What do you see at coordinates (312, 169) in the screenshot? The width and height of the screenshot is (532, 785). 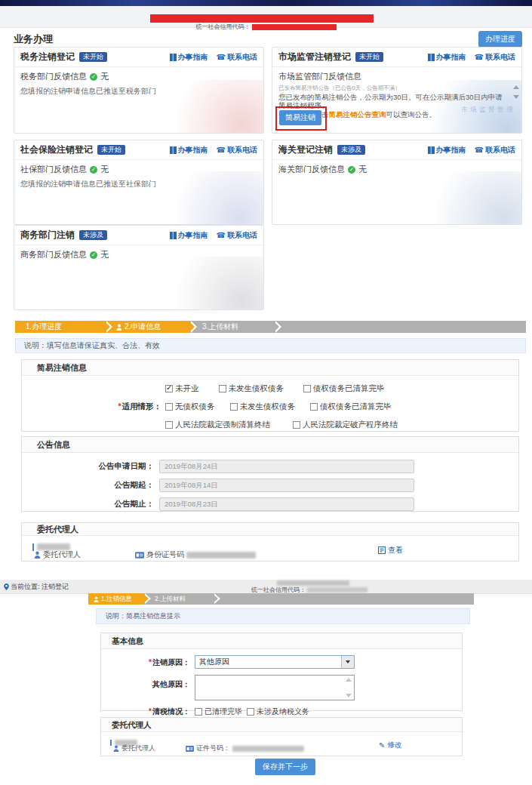 I see `feedback-label: 海关部门反馈信息` at bounding box center [312, 169].